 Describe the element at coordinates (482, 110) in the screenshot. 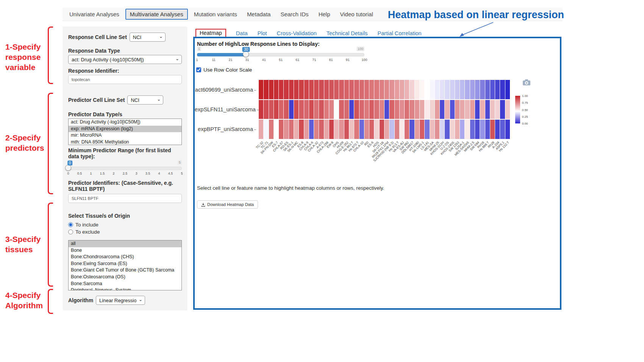

I see `heatmap-cell-r1c44` at that location.